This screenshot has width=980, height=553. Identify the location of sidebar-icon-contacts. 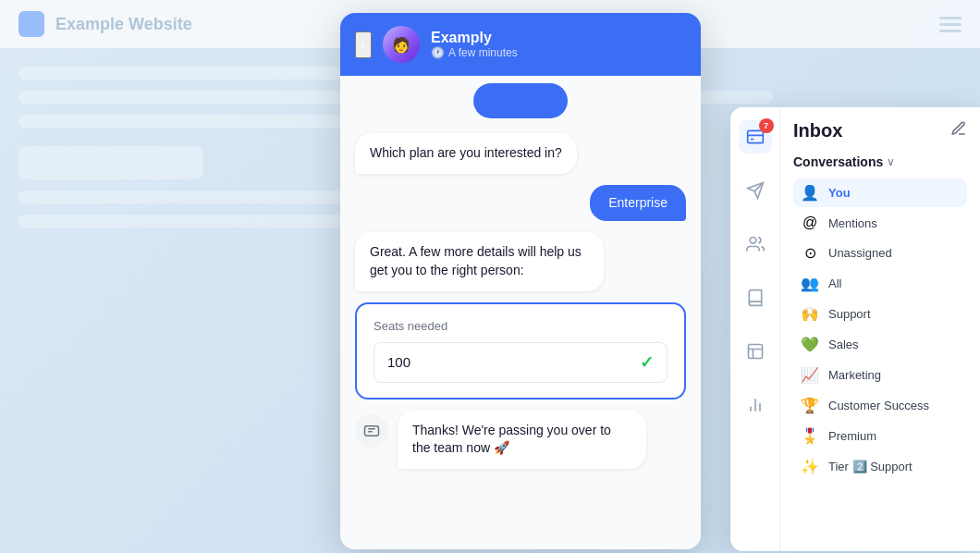
(755, 244).